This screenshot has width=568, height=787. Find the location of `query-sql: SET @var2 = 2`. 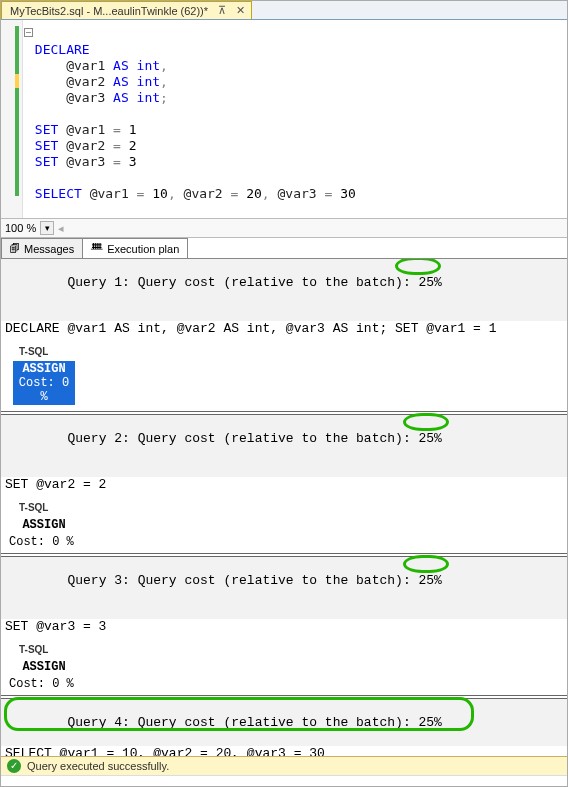

query-sql: SET @var2 = 2 is located at coordinates (284, 486).